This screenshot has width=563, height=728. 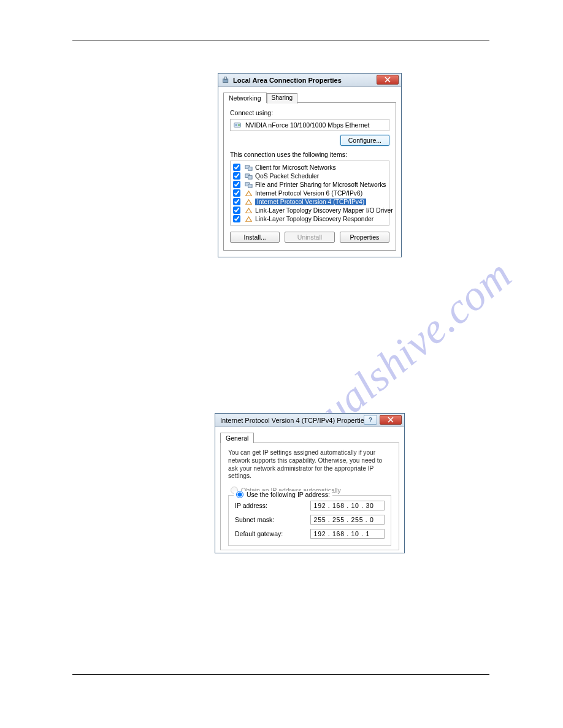 What do you see at coordinates (310, 210) in the screenshot?
I see `list-item: Link-Layer Topology Discovery Mapper I/O…` at bounding box center [310, 210].